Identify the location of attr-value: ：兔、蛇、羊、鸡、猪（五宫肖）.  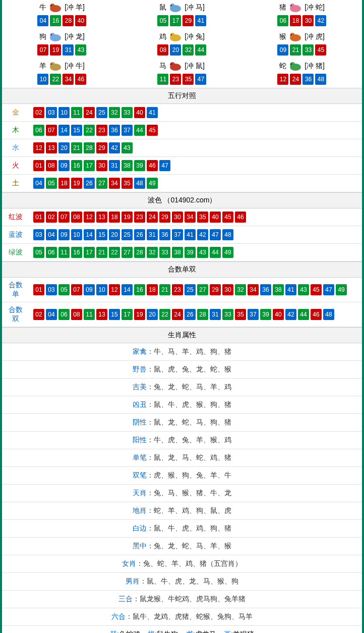
(189, 563).